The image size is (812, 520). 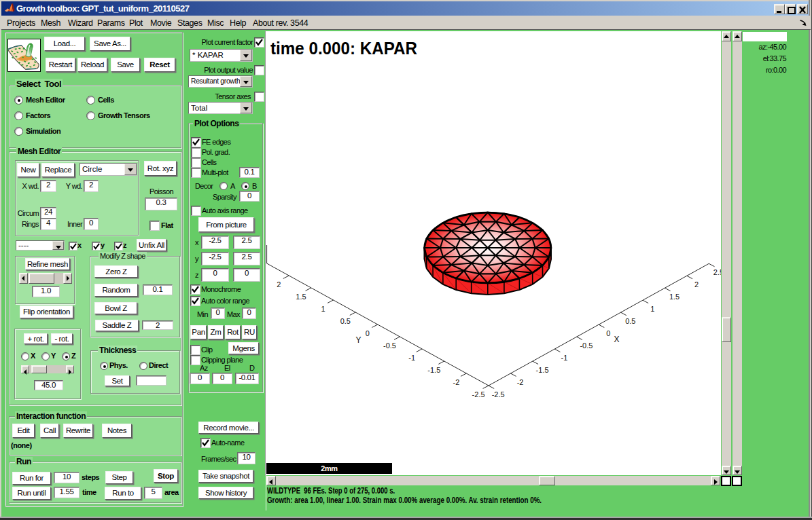 I want to click on svg-text: 2.5, so click(x=718, y=272).